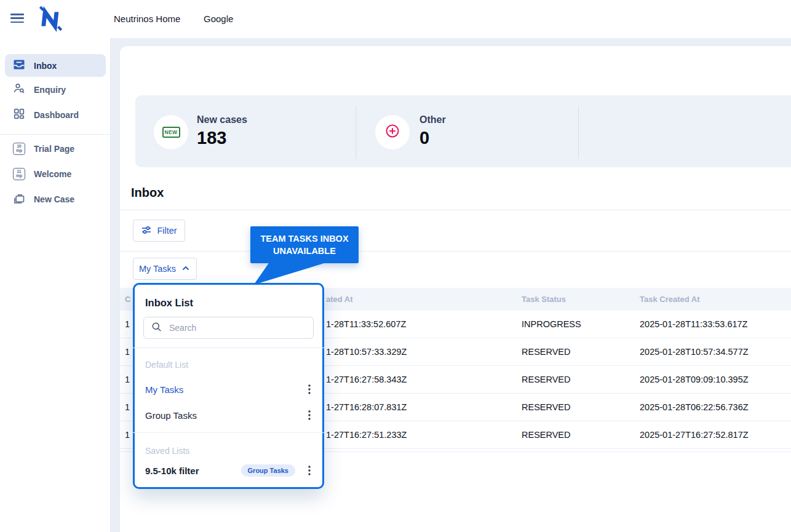 This screenshot has height=532, width=791. Describe the element at coordinates (304, 251) in the screenshot. I see `tooltip-line2: UNAVAILABLE` at that location.